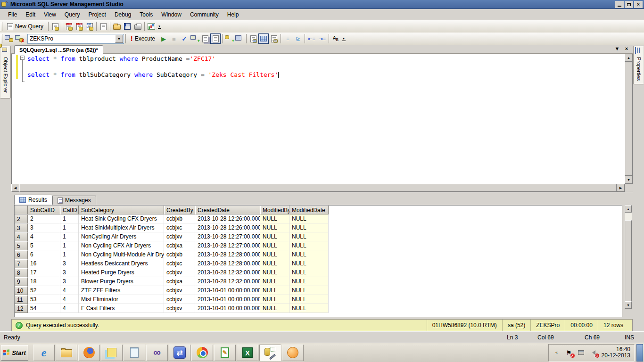 The height and width of the screenshot is (362, 644). Describe the element at coordinates (73, 15) in the screenshot. I see `menu-query: Query` at that location.